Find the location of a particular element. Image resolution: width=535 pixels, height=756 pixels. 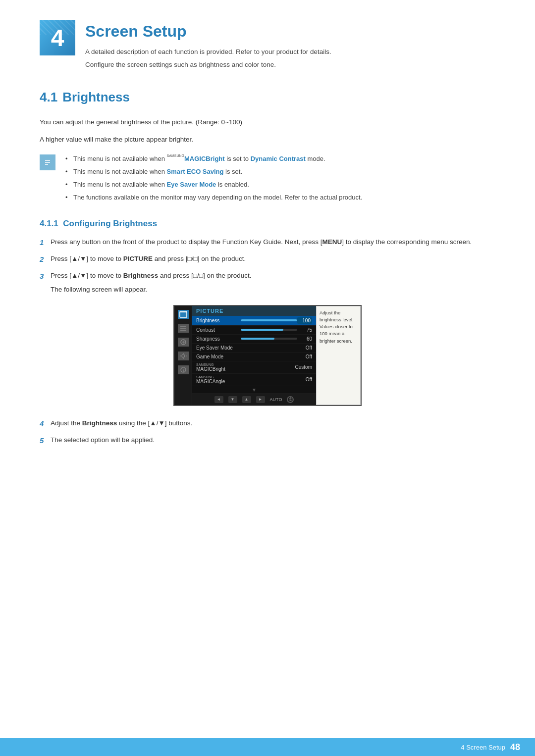

notes-block: This menu is not available when SAMSUNGM… is located at coordinates (268, 179).